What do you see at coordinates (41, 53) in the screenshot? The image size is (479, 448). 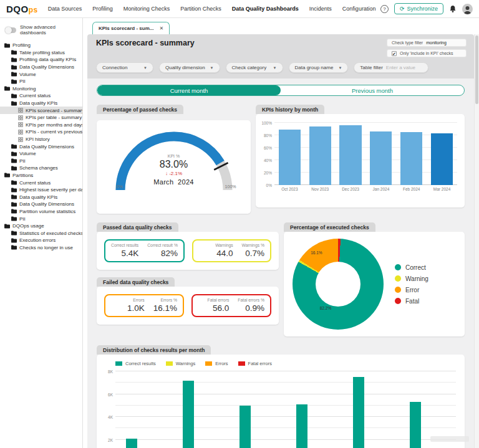 I see `sidebar-item-table-profiling-status: Table profiling status` at bounding box center [41, 53].